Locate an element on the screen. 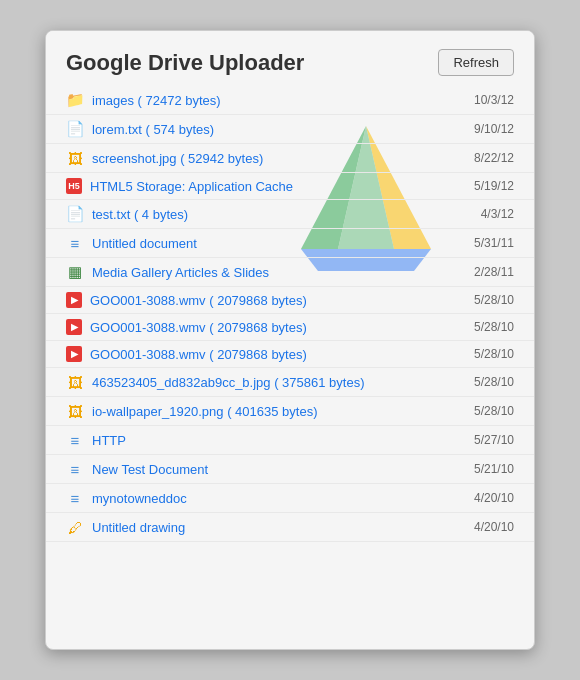 This screenshot has width=580, height=680. file-name: HTML5 Storage: Application Cache is located at coordinates (277, 186).